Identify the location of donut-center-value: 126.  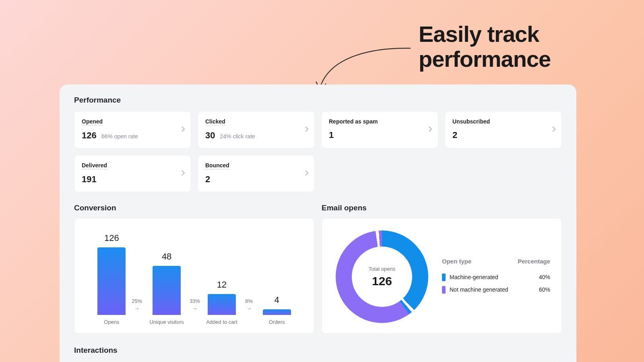
(382, 281).